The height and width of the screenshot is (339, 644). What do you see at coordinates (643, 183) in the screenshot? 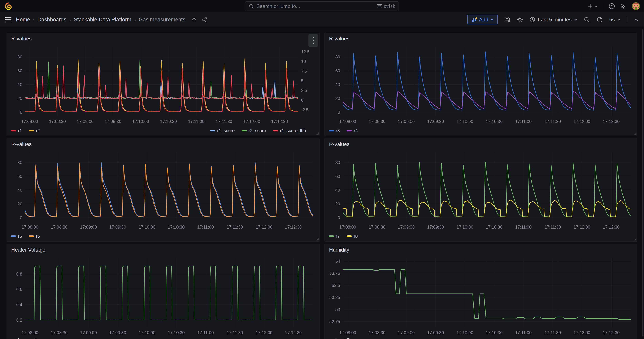
I see `scrollbar-thumb` at bounding box center [643, 183].